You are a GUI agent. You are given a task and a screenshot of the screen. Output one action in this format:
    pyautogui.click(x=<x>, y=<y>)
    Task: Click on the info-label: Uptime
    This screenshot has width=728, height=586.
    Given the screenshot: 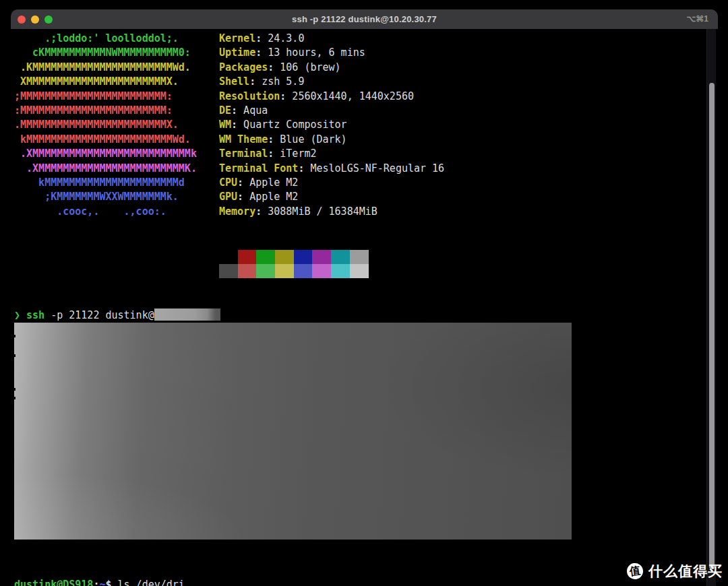 What is the action you would take?
    pyautogui.click(x=237, y=53)
    